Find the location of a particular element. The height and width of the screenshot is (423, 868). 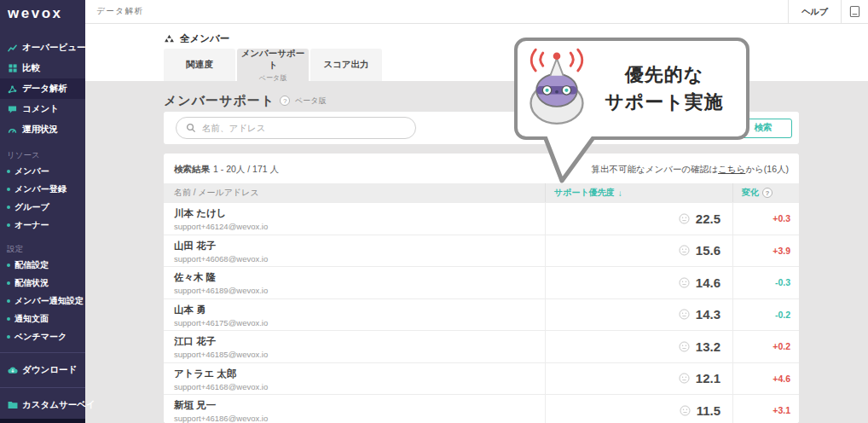

sidebar: wevox オーバービュー比較データ解析コメント運用状況 リソースメンバーメンバ… is located at coordinates (43, 212).